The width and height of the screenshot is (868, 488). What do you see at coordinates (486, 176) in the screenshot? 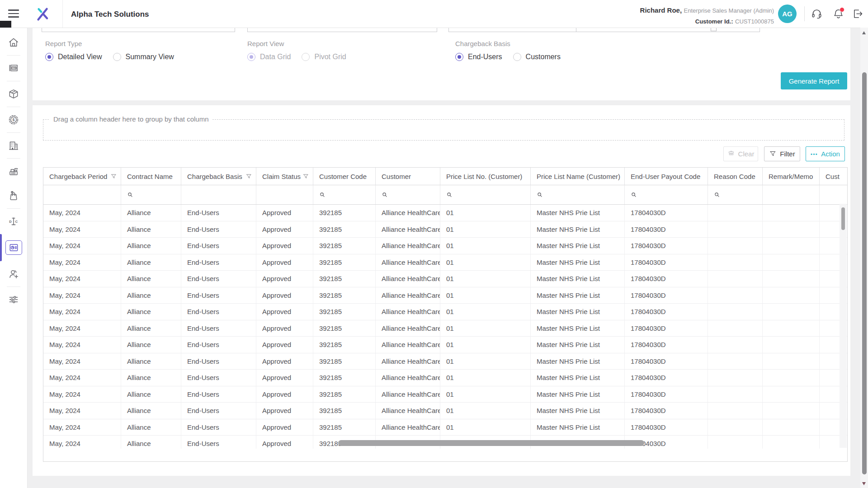
I see `column-header-price-list-no-customer: Price List No. (Customer)` at bounding box center [486, 176].